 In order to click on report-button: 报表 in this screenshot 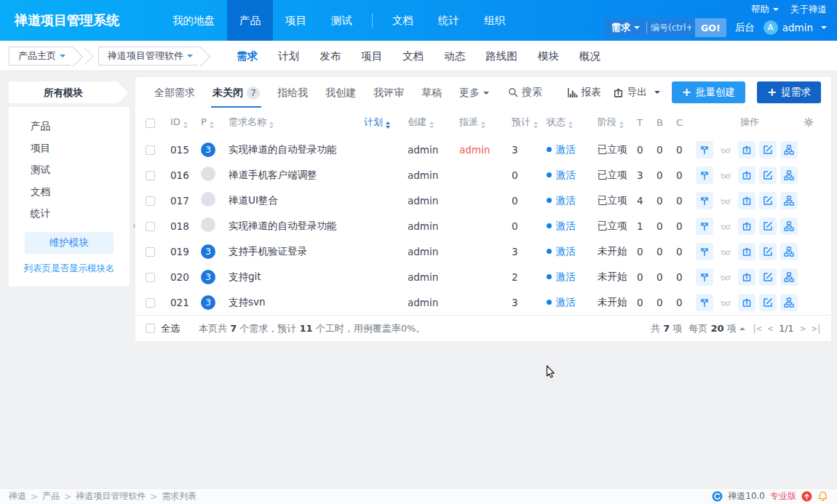, I will do `click(584, 92)`.